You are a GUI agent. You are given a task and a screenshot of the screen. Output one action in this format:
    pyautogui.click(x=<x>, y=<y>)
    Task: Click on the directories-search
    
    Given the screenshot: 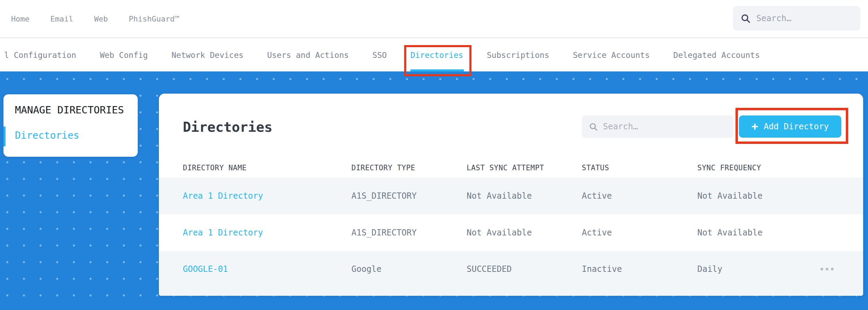 What is the action you would take?
    pyautogui.click(x=658, y=127)
    